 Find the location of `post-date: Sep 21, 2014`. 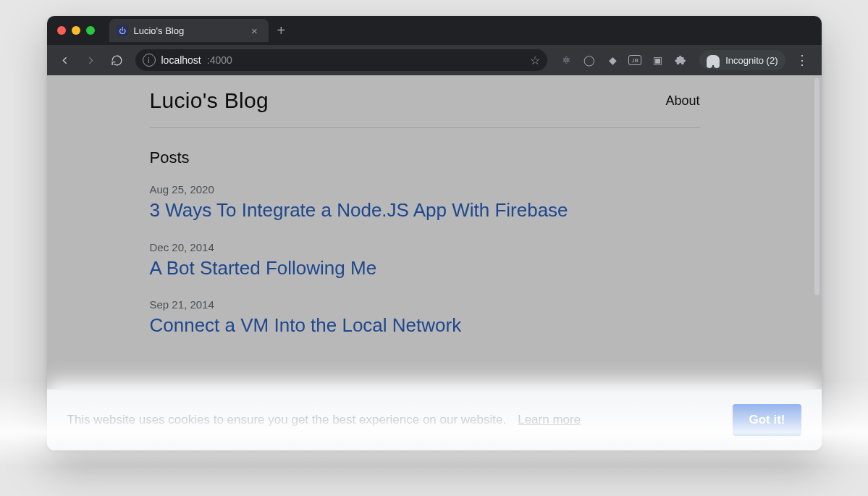

post-date: Sep 21, 2014 is located at coordinates (425, 304).